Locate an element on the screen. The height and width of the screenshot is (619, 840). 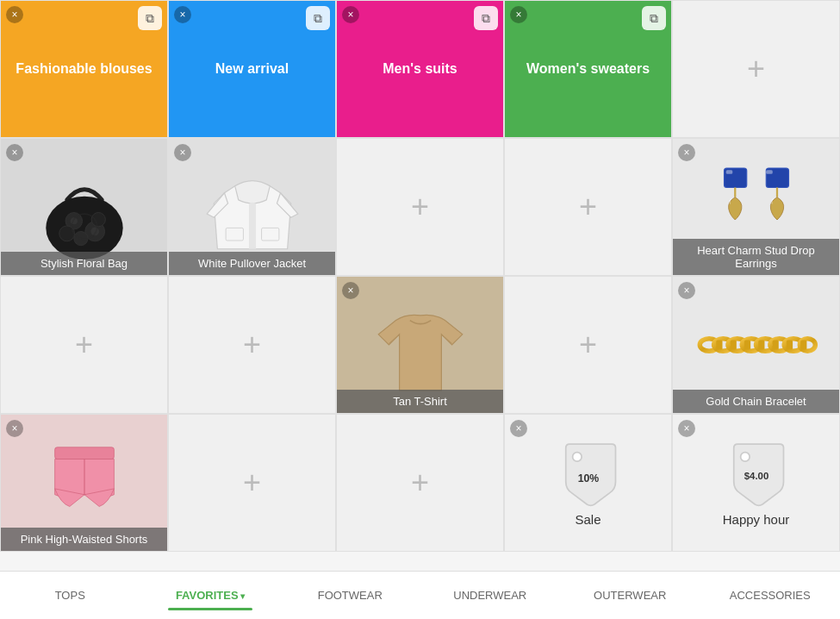
tshirt-image is located at coordinates (420, 345).